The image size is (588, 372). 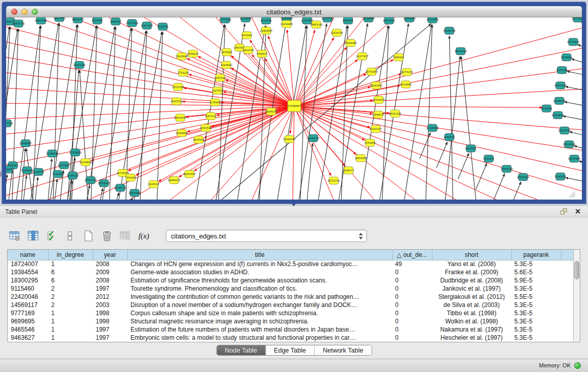 I want to click on graph-node: 18775155, so click(x=407, y=72).